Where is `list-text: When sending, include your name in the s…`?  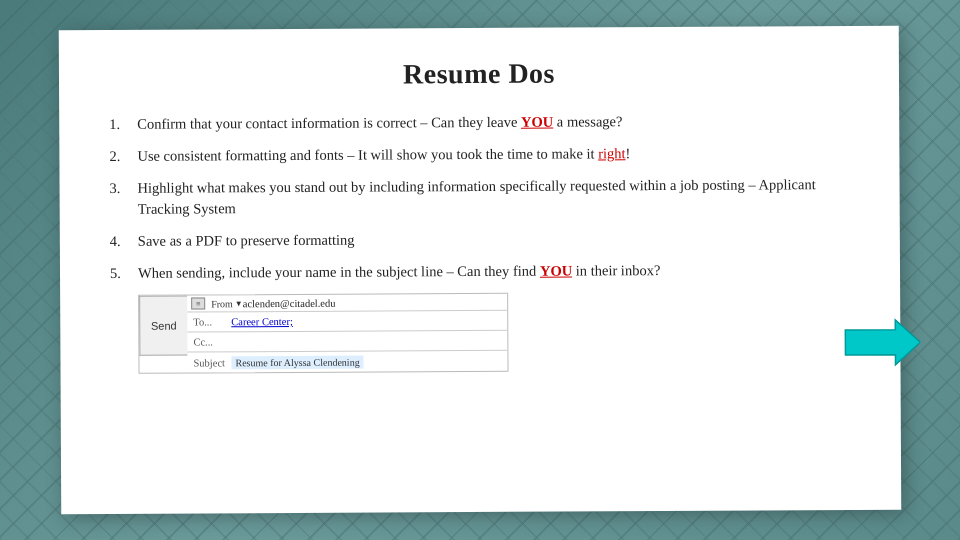
list-text: When sending, include your name in the s… is located at coordinates (494, 272).